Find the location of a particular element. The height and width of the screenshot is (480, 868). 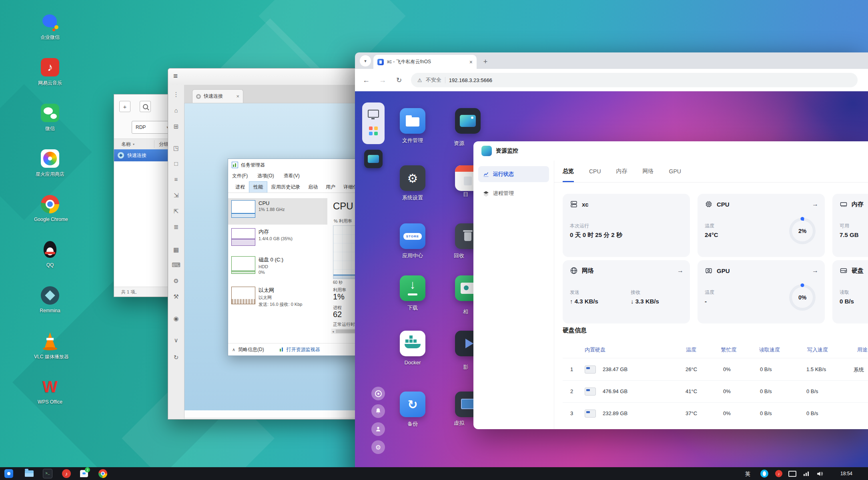

menu-view: 查看(V) is located at coordinates (292, 176).